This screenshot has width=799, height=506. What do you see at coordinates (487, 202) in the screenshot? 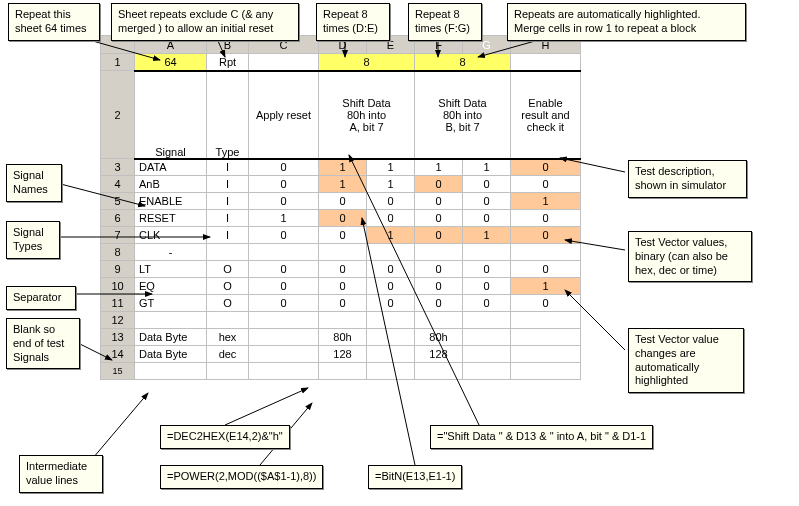
I see `cell-G5: 0` at bounding box center [487, 202].